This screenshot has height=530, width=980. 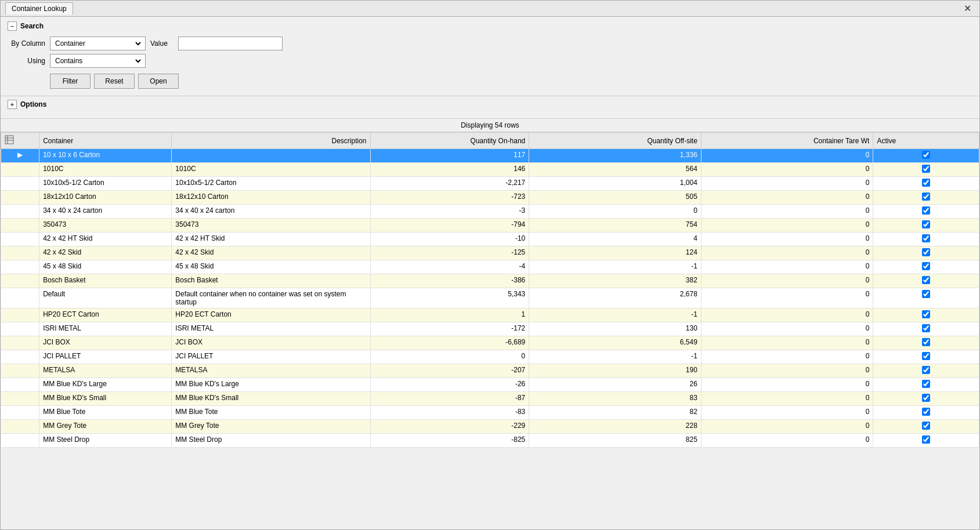 I want to click on cell-description: MM Grey Tote, so click(x=271, y=427).